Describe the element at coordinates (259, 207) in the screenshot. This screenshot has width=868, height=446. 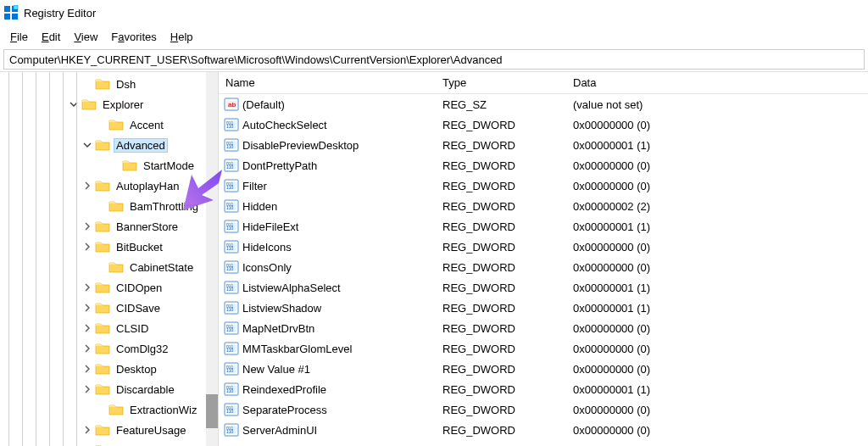
I see `value-name: Hidden` at that location.